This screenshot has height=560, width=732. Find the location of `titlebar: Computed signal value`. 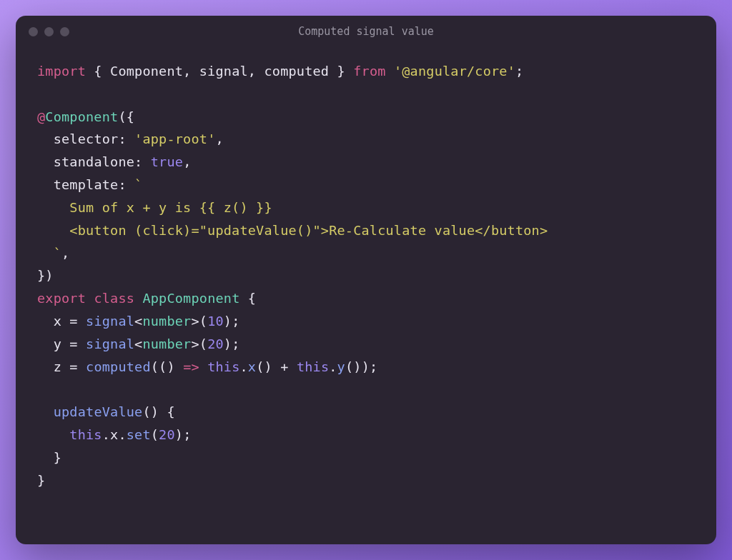

titlebar: Computed signal value is located at coordinates (366, 31).